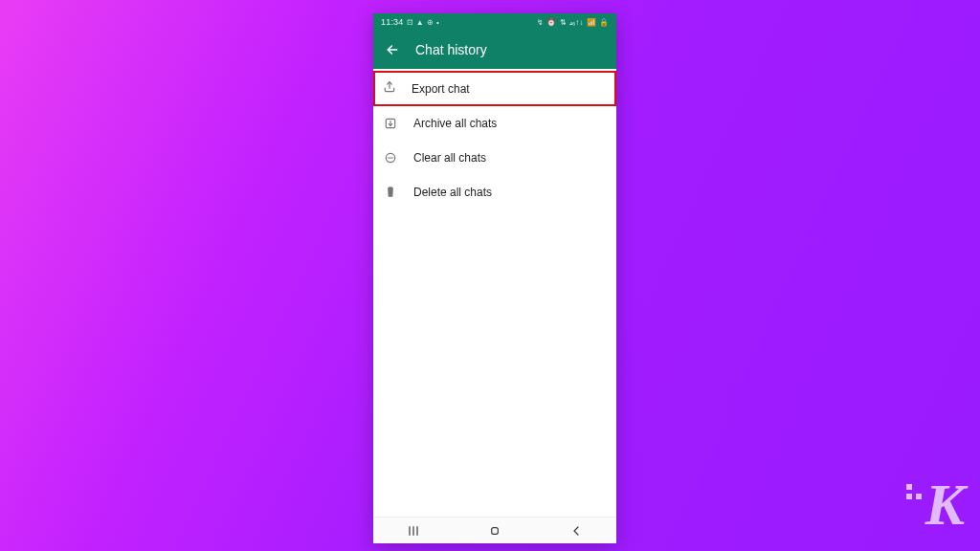 The image size is (980, 551). I want to click on menu-item-delete-all: Delete all chats, so click(495, 192).